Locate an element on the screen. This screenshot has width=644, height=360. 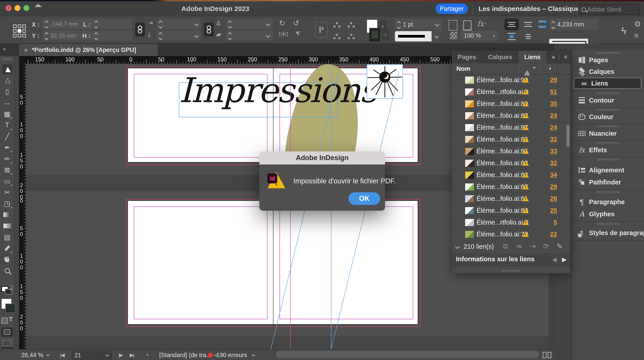
width-field is located at coordinates (112, 24).